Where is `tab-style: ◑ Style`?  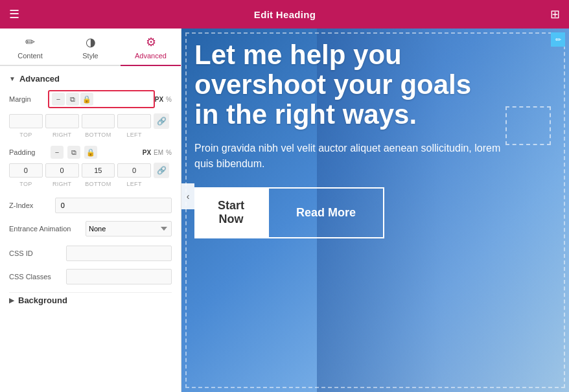
tab-style: ◑ Style is located at coordinates (91, 47).